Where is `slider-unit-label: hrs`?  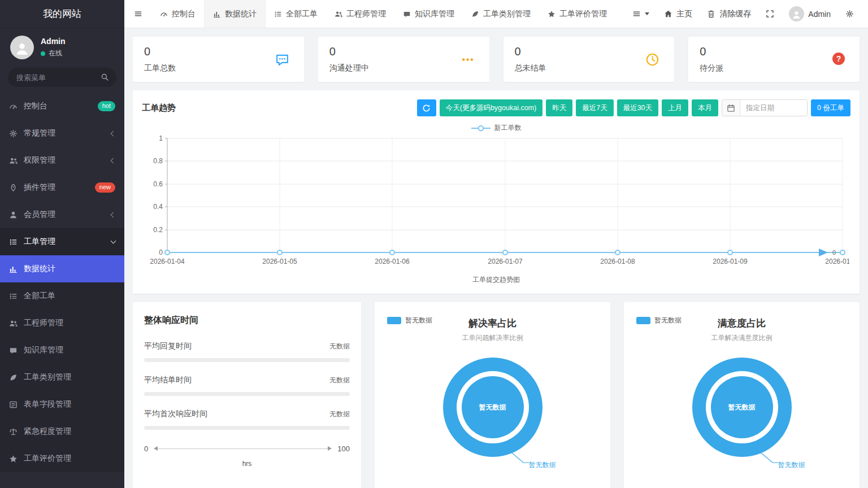 slider-unit-label: hrs is located at coordinates (247, 464).